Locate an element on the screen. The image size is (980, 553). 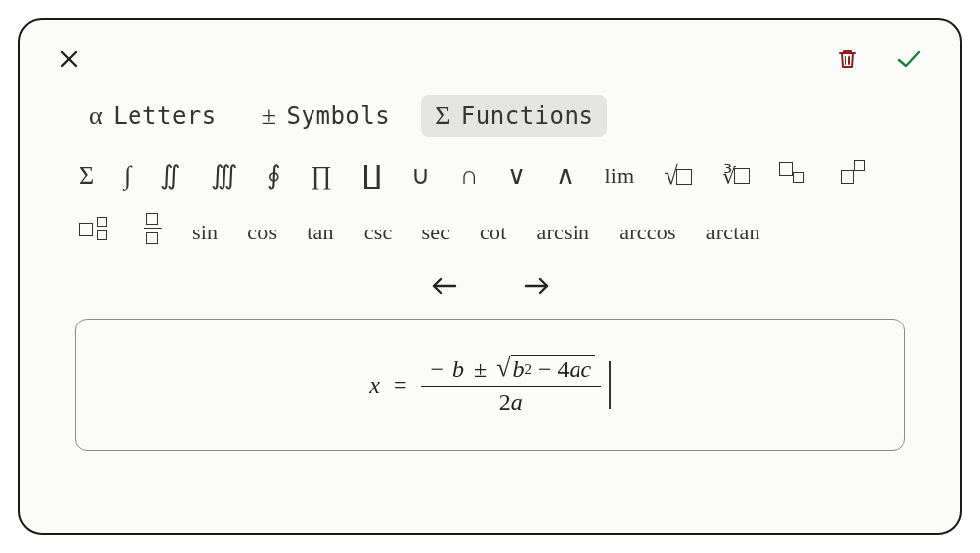
arrow-left-icon is located at coordinates (444, 286).